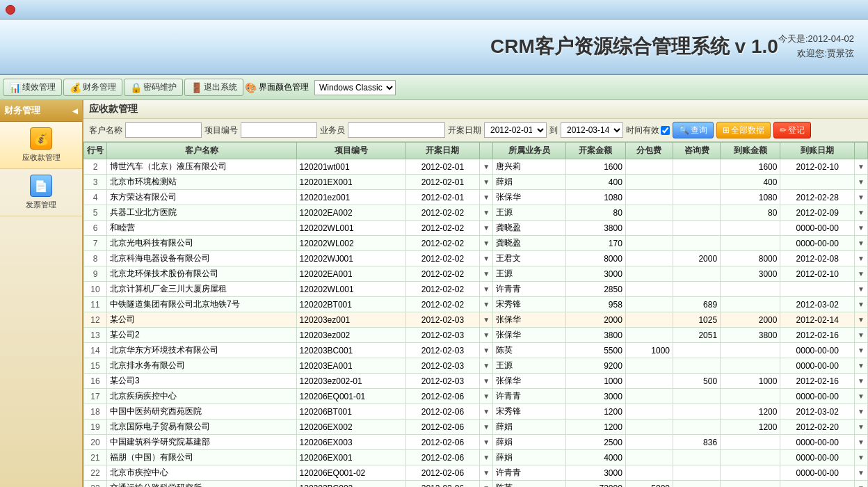 Image resolution: width=868 pixels, height=487 pixels. What do you see at coordinates (744, 130) in the screenshot?
I see `all-data-btn: ⊞ 全部数据` at bounding box center [744, 130].